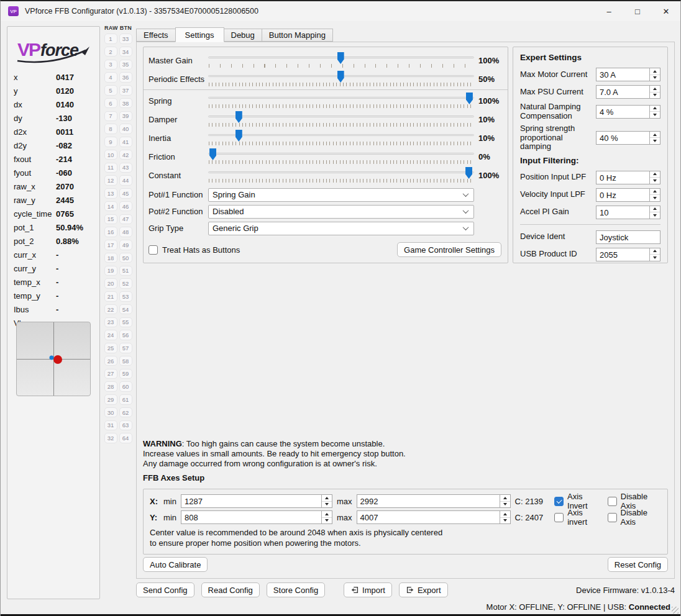 The image size is (681, 616). Describe the element at coordinates (638, 564) in the screenshot. I see `reset-config-button: Reset Config` at that location.